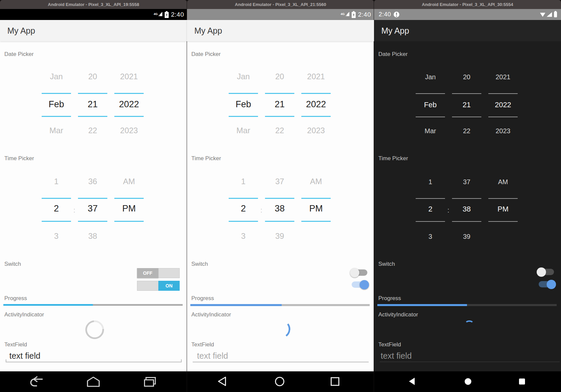 The width and height of the screenshot is (561, 392). Describe the element at coordinates (468, 5) in the screenshot. I see `window-title: Android Emulator - Pixel_3_XL_API_30:555…` at that location.